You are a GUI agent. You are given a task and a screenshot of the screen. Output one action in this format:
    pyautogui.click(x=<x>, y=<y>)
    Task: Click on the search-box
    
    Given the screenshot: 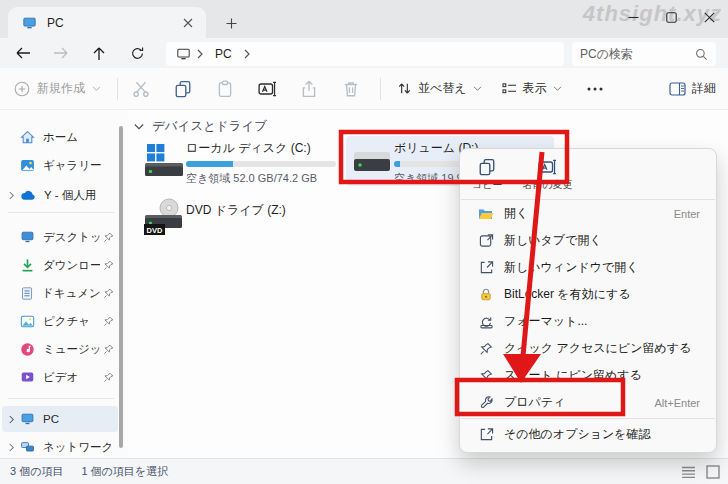 What is the action you would take?
    pyautogui.click(x=644, y=54)
    